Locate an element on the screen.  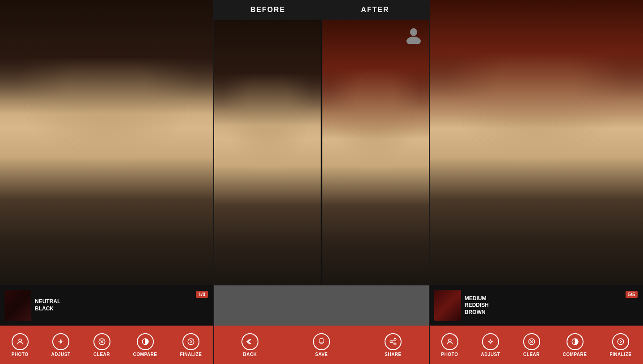
after-photo is located at coordinates (375, 153).